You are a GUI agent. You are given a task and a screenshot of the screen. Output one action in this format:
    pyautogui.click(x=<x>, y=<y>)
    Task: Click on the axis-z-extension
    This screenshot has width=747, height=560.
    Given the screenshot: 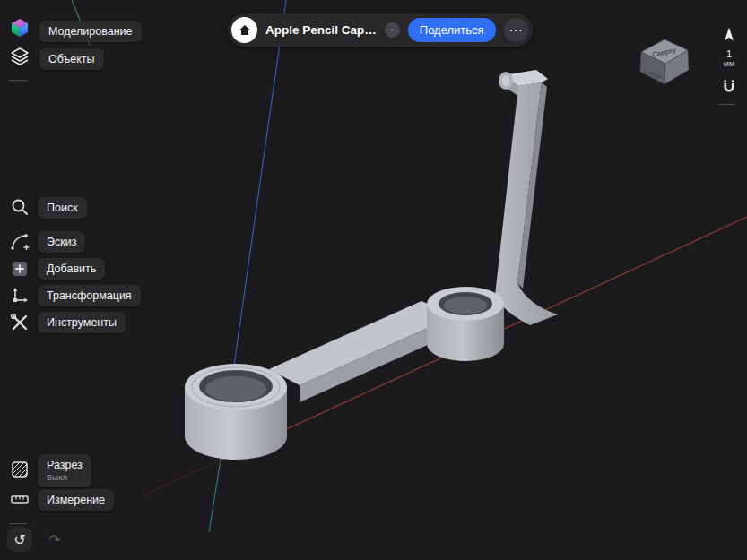 What is the action you would take?
    pyautogui.click(x=215, y=496)
    